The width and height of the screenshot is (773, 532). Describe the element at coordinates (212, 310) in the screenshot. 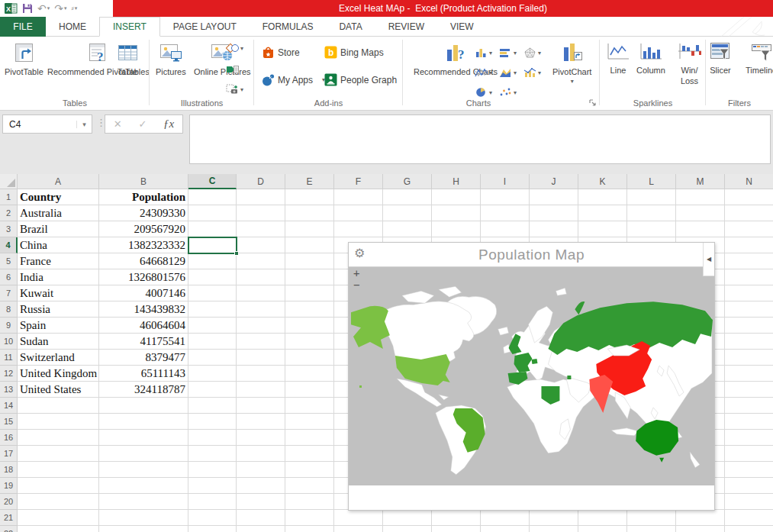

I see `cell-C8` at that location.